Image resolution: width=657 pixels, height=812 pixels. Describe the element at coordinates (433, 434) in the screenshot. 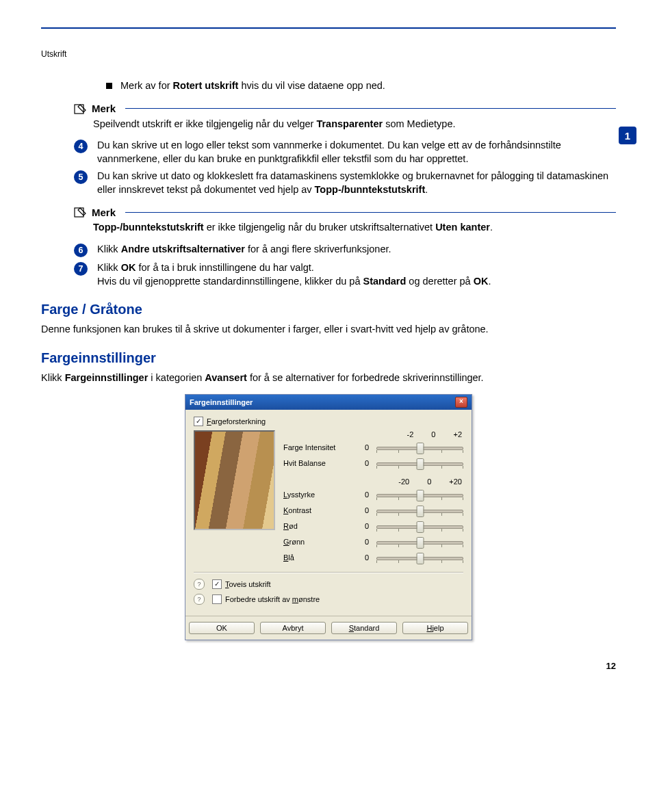

I see `scale-zero: 0` at that location.